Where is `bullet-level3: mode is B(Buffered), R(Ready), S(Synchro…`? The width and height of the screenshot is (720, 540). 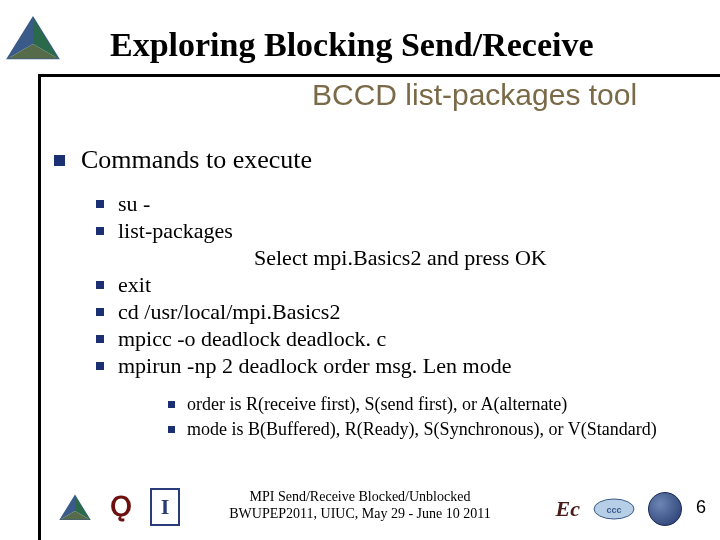
bullet-level3: mode is B(Buffered), R(Ready), S(Synchro… is located at coordinates (434, 430).